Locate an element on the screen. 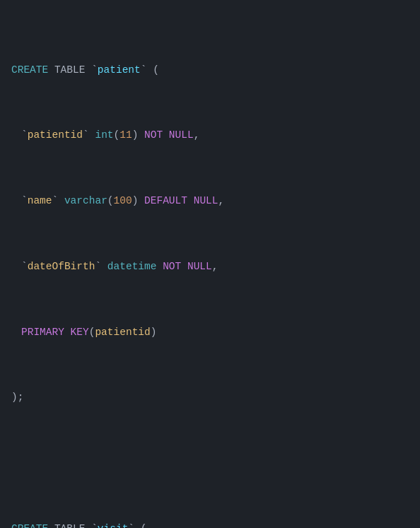 This screenshot has width=420, height=528. line-6: ); is located at coordinates (210, 397).